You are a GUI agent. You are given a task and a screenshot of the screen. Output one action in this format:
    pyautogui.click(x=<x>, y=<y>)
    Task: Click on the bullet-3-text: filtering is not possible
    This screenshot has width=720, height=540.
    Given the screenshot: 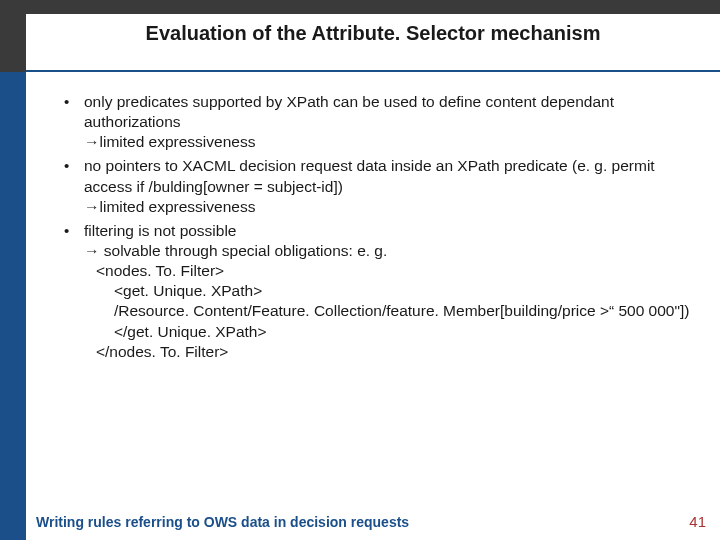 What is the action you would take?
    pyautogui.click(x=160, y=230)
    